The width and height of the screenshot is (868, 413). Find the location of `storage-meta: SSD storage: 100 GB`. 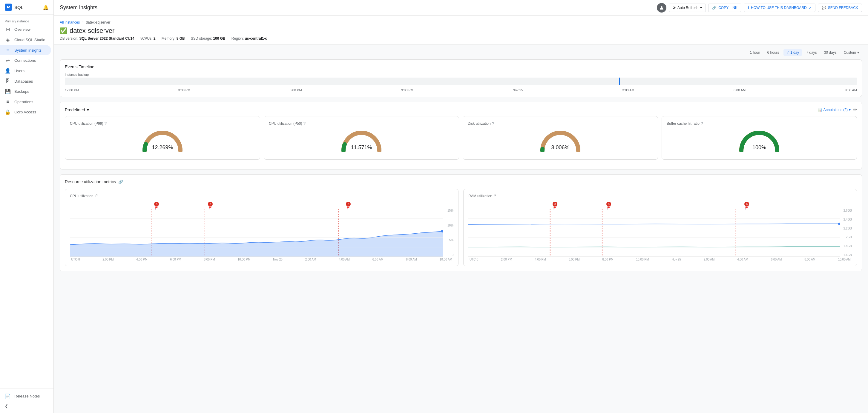

storage-meta: SSD storage: 100 GB is located at coordinates (208, 38).